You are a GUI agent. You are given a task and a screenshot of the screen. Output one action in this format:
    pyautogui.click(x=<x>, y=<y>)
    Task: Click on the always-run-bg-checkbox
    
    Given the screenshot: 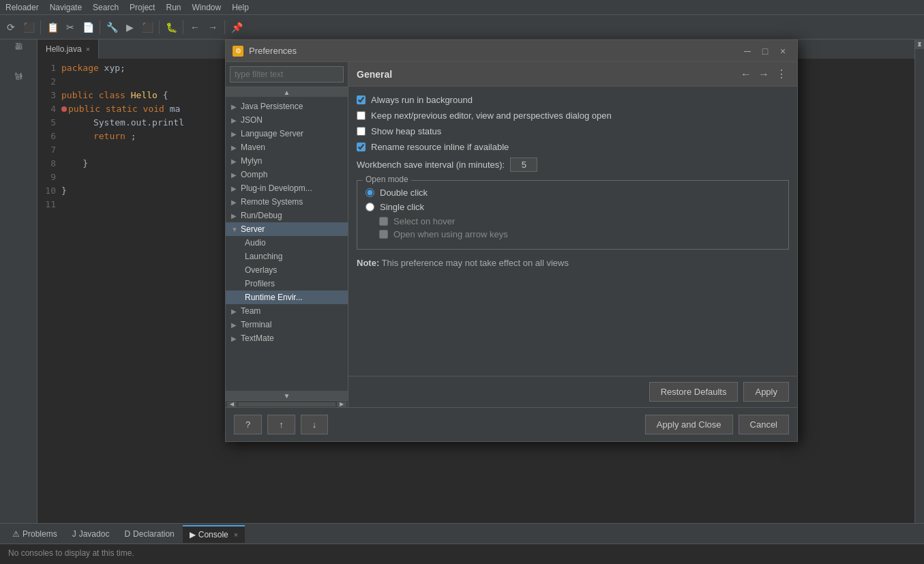 What is the action you would take?
    pyautogui.click(x=361, y=100)
    